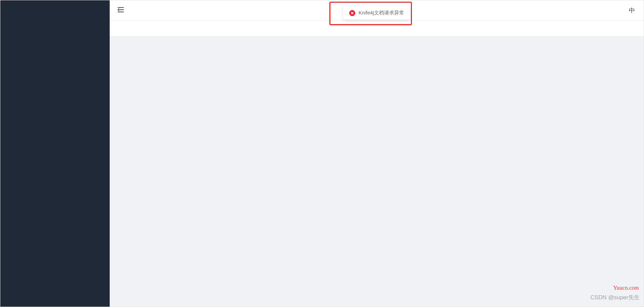  I want to click on watermark-site: Yuucn.com, so click(626, 288).